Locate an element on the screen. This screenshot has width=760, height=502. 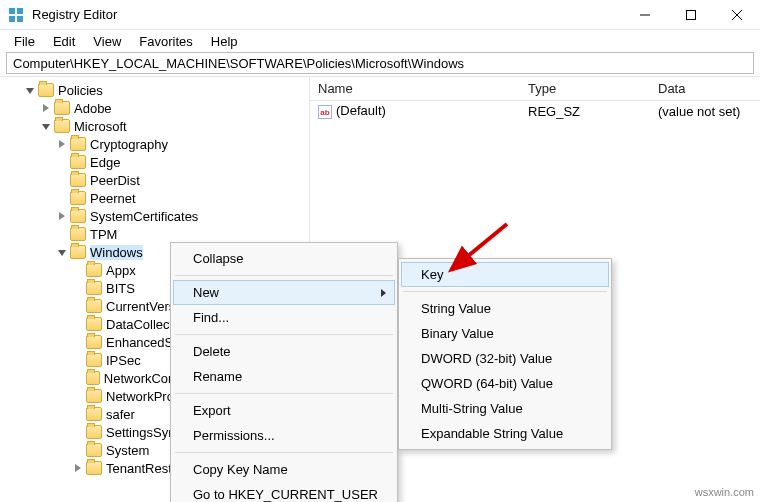
minimize-button is located at coordinates (645, 15).